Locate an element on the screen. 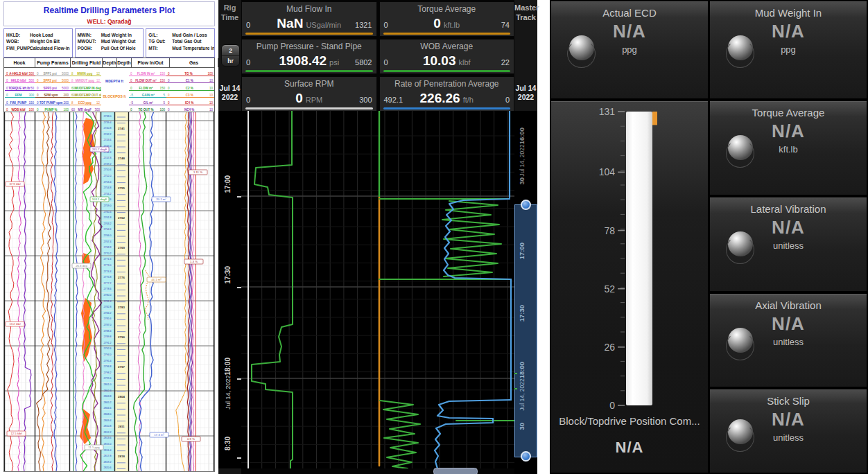 The image size is (868, 474). scale-cell: 8ECD ppg12 is located at coordinates (86, 101).